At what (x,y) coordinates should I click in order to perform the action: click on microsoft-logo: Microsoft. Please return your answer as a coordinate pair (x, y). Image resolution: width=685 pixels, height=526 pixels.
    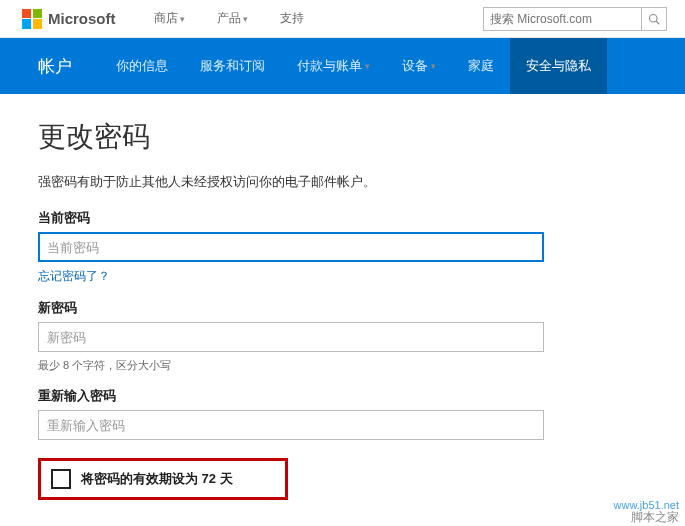
    Looking at the image, I should click on (69, 19).